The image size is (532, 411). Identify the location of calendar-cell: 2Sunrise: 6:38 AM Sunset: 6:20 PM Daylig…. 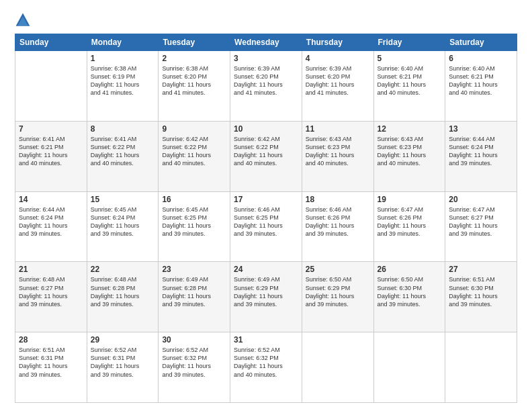
(195, 86).